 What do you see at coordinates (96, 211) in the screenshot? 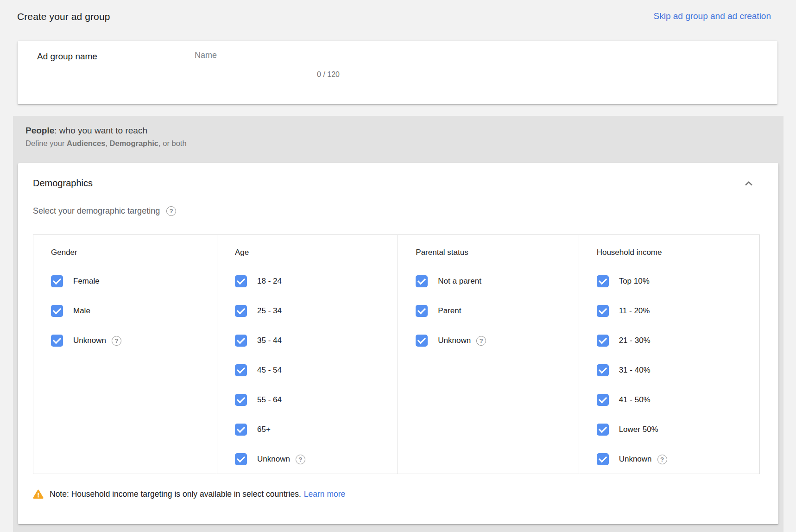
I see `demographics-subtitle: Select your demographic targeting` at bounding box center [96, 211].